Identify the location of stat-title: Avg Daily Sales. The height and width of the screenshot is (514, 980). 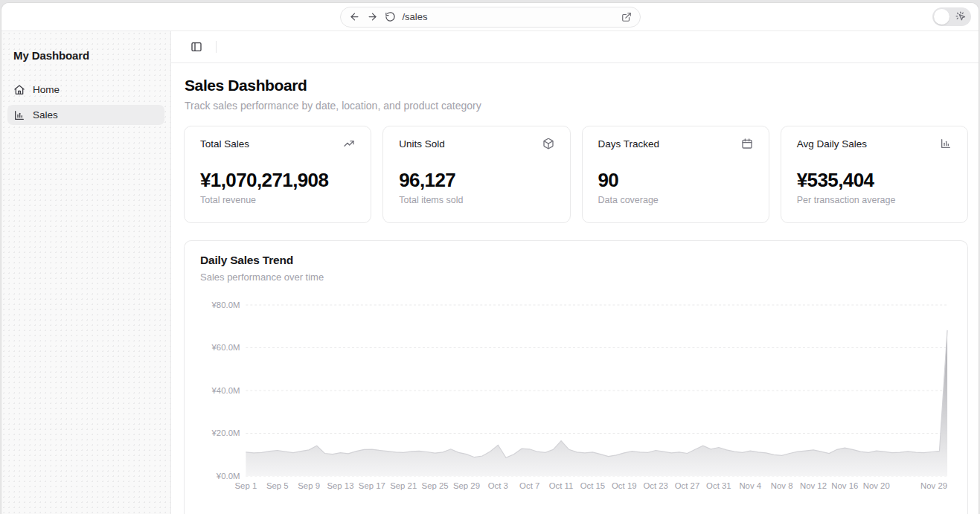
(832, 144).